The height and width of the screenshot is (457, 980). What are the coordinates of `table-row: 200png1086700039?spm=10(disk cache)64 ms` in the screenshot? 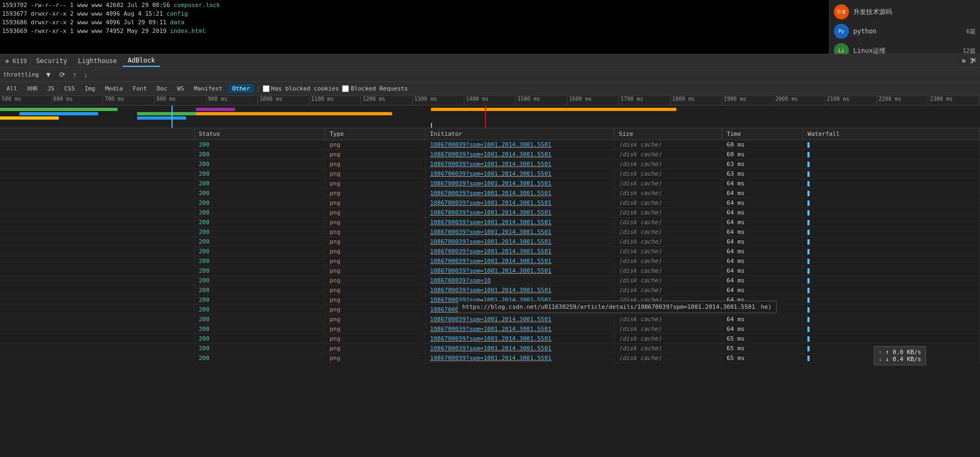 It's located at (490, 281).